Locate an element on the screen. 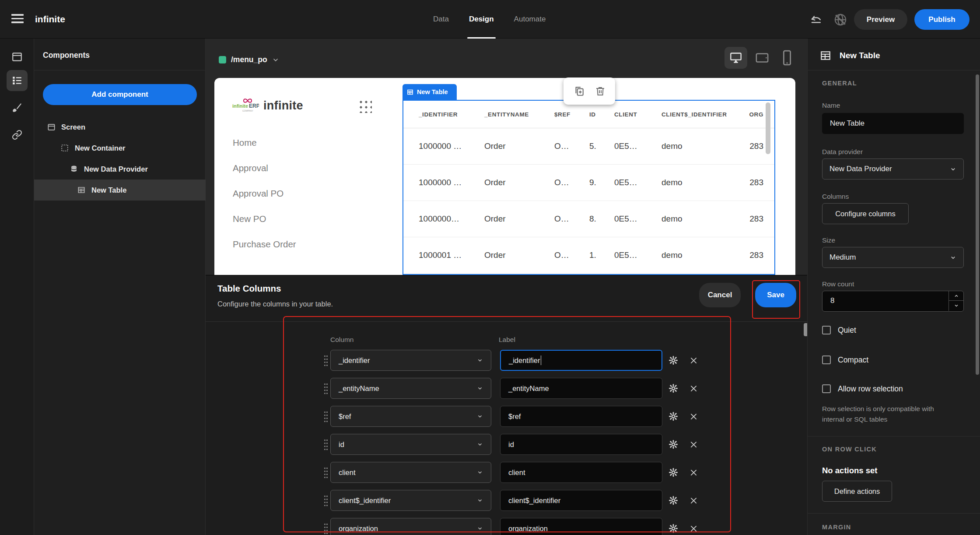  nav-item-new-po: New PO is located at coordinates (249, 219).